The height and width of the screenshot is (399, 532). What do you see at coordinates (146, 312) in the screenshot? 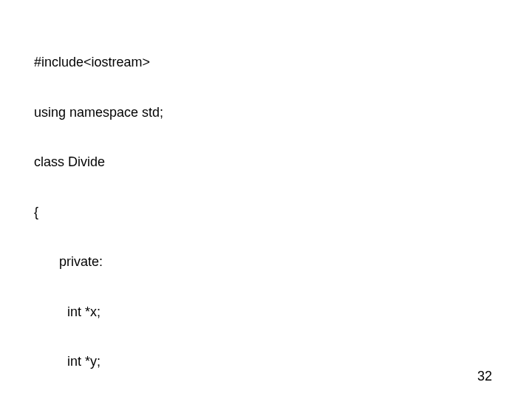
I see `code-line: int *x;` at bounding box center [146, 312].